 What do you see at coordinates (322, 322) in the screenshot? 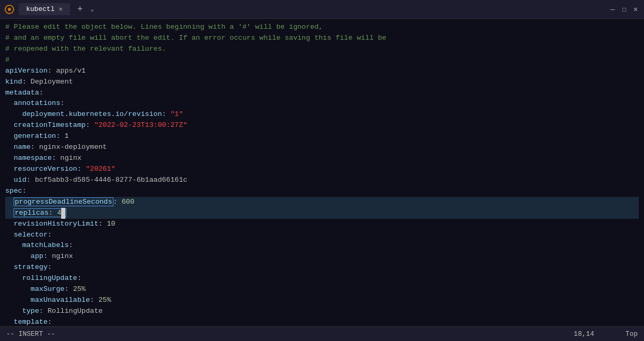
I see `code-line-28: template:` at bounding box center [322, 322].